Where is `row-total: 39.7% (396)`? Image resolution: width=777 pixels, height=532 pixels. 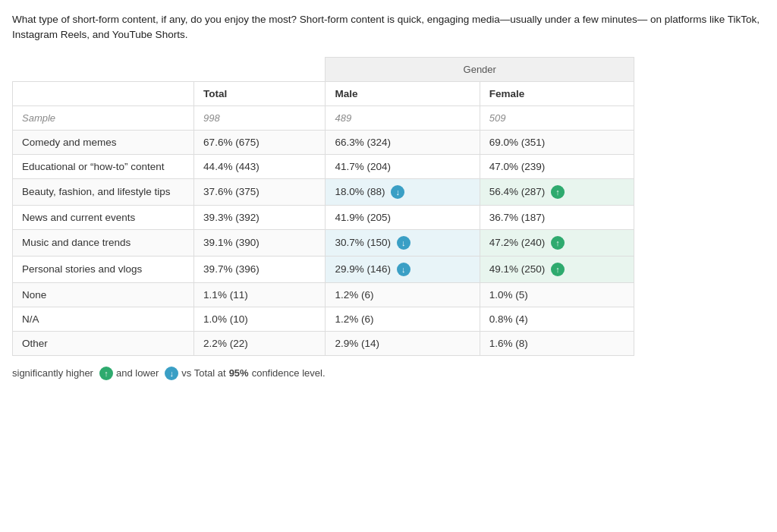 row-total: 39.7% (396) is located at coordinates (260, 269).